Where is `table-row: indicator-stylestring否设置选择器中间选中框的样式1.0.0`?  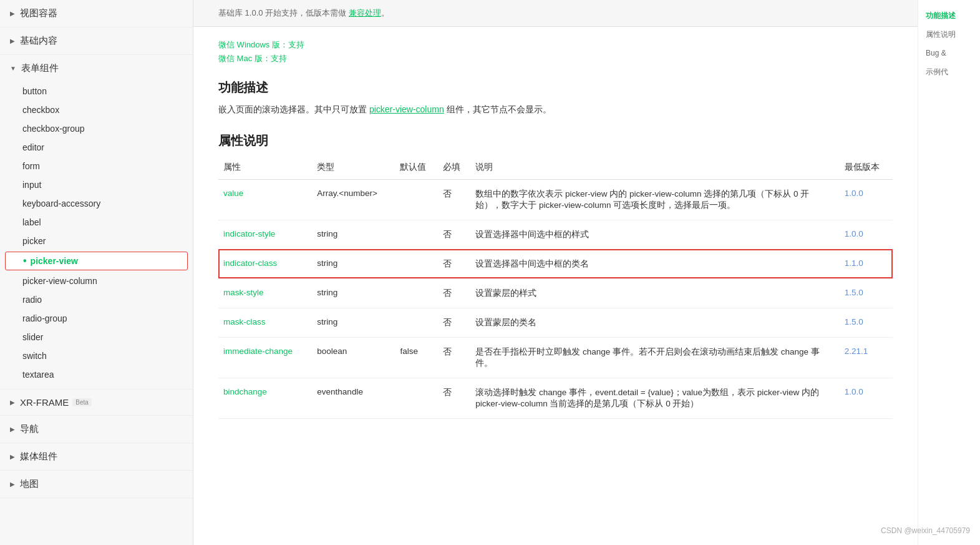 table-row: indicator-stylestring否设置选择器中间选中框的样式1.0.0 is located at coordinates (555, 235).